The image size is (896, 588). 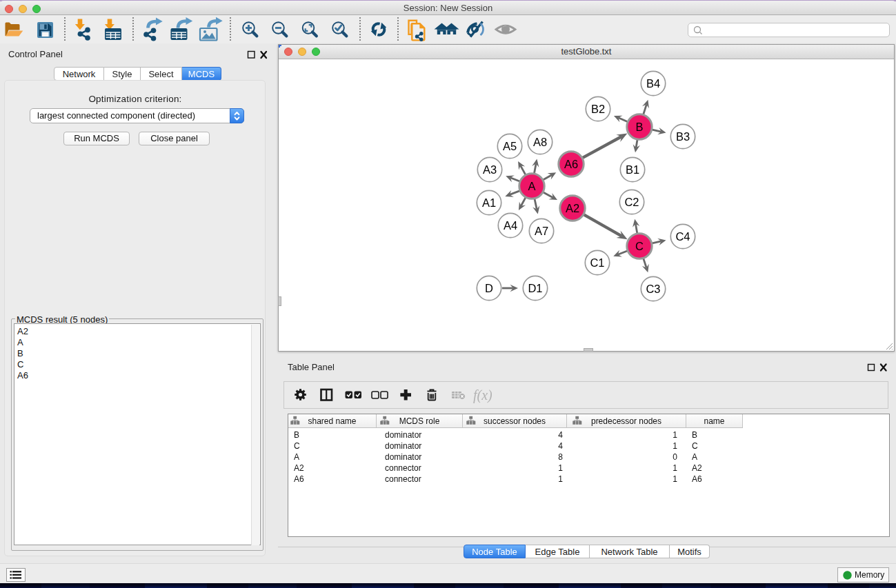 What do you see at coordinates (489, 288) in the screenshot?
I see `svg-text: D` at bounding box center [489, 288].